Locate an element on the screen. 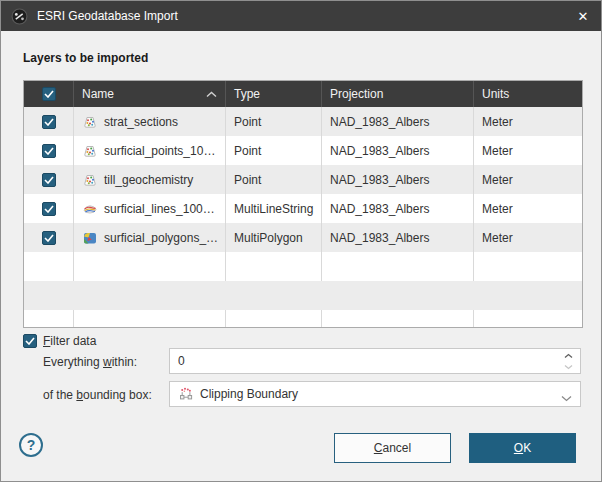  layer-name: till_geochemistry is located at coordinates (148, 180).